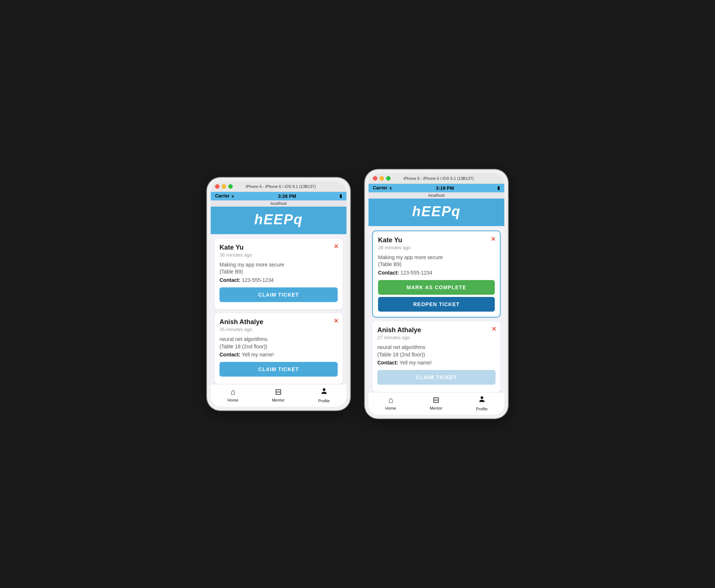  I want to click on wifi-icon-left: ⌅, so click(233, 196).